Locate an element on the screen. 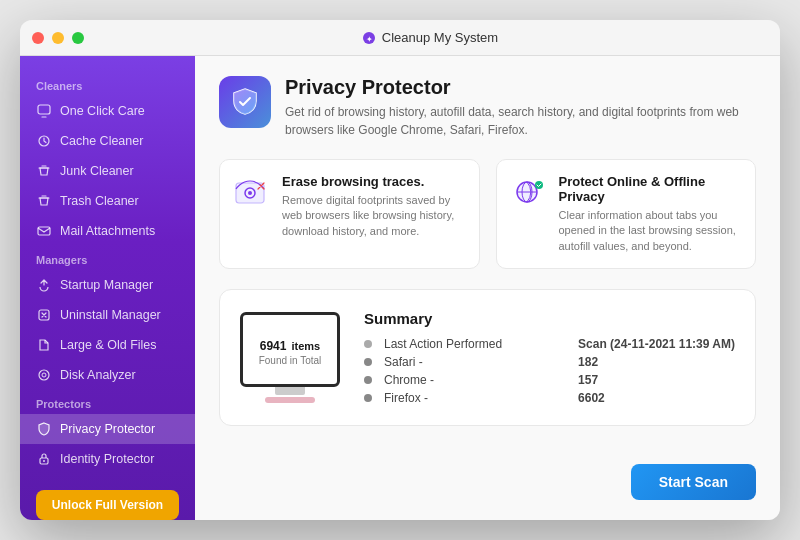  sidebar-item-label: Startup Manager is located at coordinates (106, 285).